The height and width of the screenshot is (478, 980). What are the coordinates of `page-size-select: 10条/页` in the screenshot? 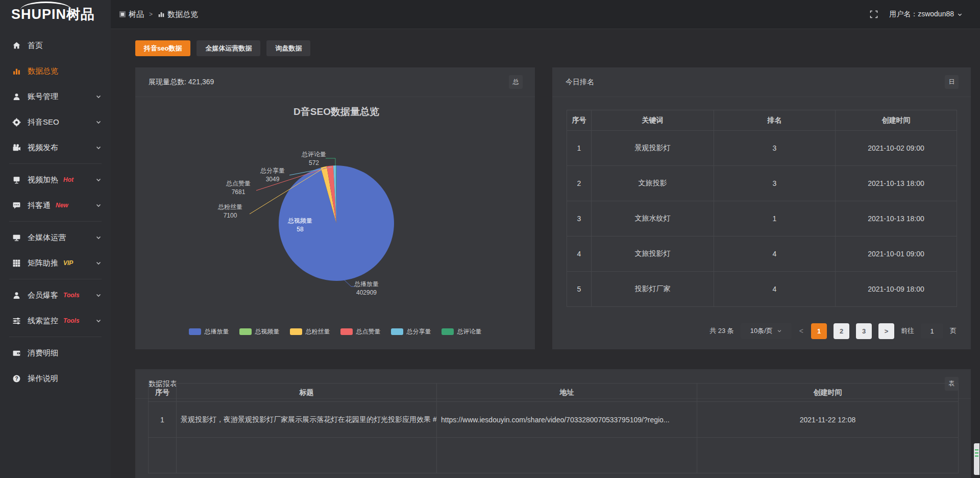 It's located at (766, 331).